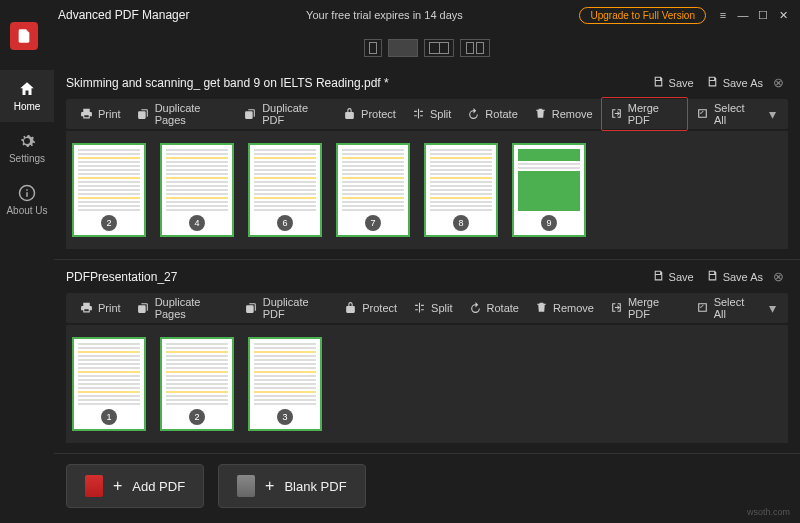 This screenshot has height=523, width=800. Describe the element at coordinates (27, 158) in the screenshot. I see `sidebar-label-settings: Settings` at that location.